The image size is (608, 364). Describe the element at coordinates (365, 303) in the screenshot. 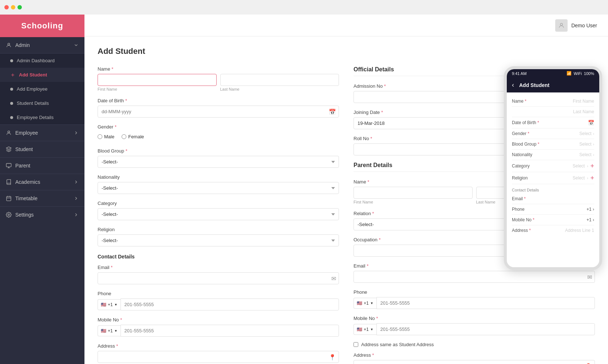

I see `parent-phone-flag-select: 🇺🇸 +1 ▼` at that location.